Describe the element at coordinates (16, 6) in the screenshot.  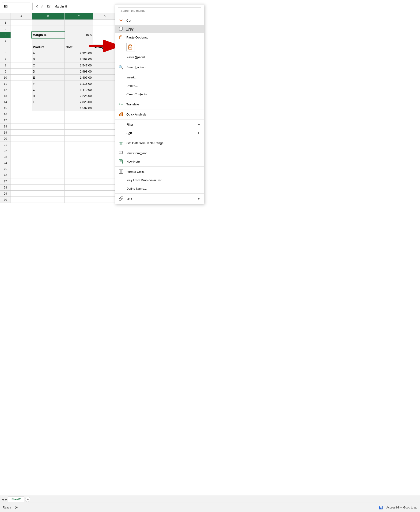
I see `cell-reference-box: B3` at that location.